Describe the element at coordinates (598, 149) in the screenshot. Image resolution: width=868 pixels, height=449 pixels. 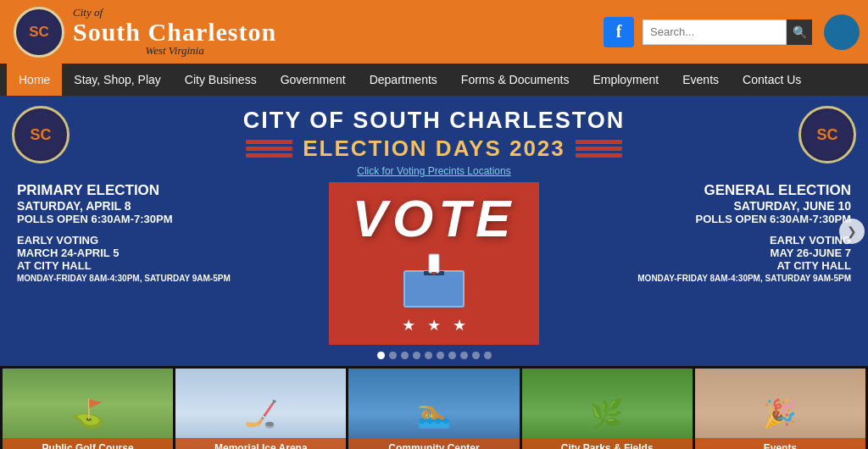
I see `right-deco` at that location.